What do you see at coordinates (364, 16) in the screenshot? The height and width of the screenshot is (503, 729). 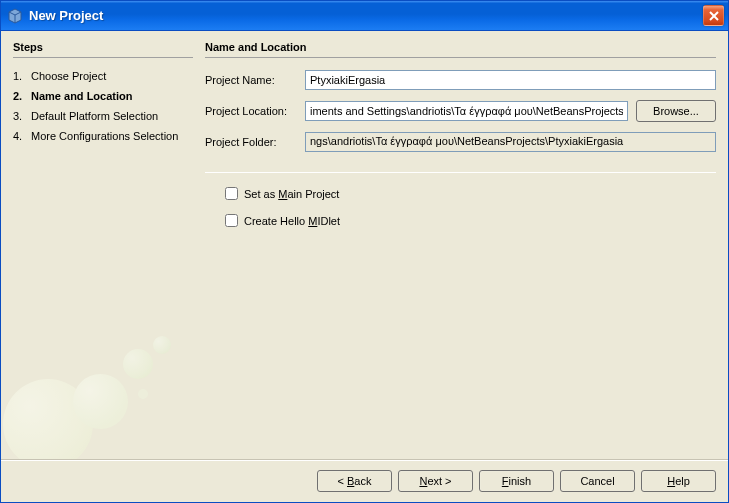 I see `titlebar: New Project` at bounding box center [364, 16].